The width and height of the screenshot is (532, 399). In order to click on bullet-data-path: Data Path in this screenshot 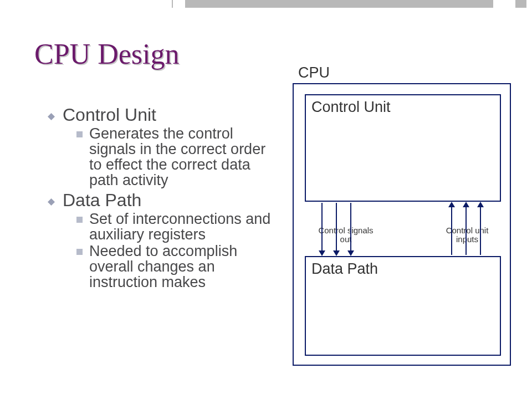, I will do `click(160, 201)`.